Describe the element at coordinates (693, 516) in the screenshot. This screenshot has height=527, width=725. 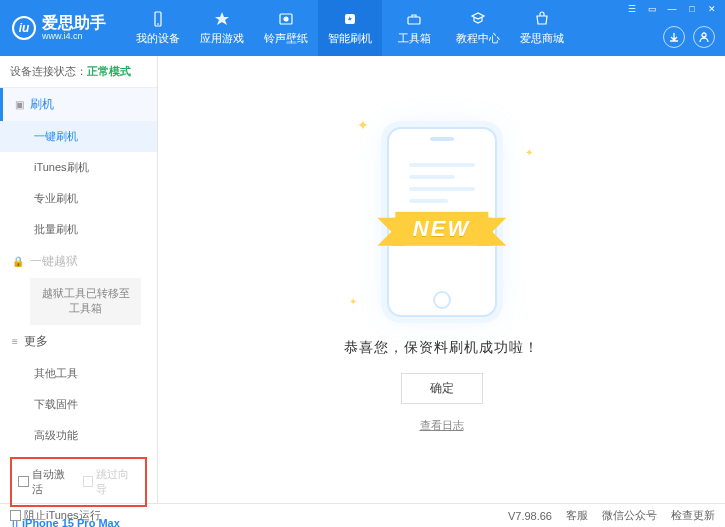
I see `footer-link-update: 检查更新` at that location.